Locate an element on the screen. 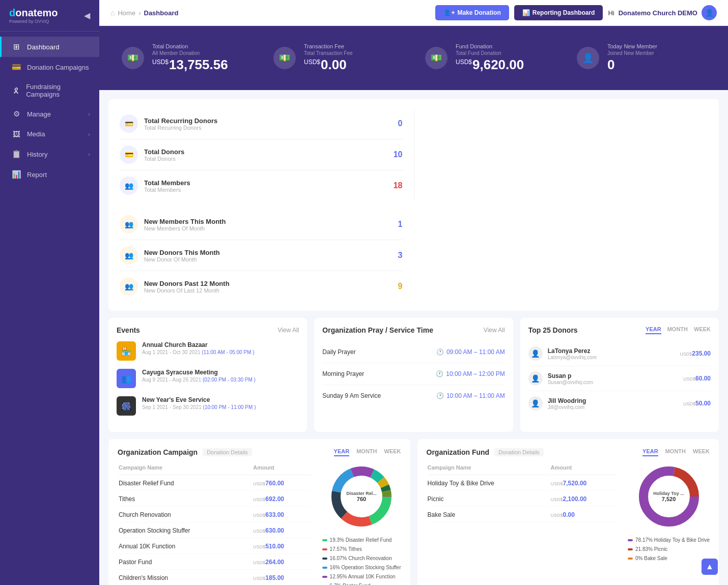 Image resolution: width=728 pixels, height=585 pixels. prayer-name: Morning Prayer is located at coordinates (343, 374).